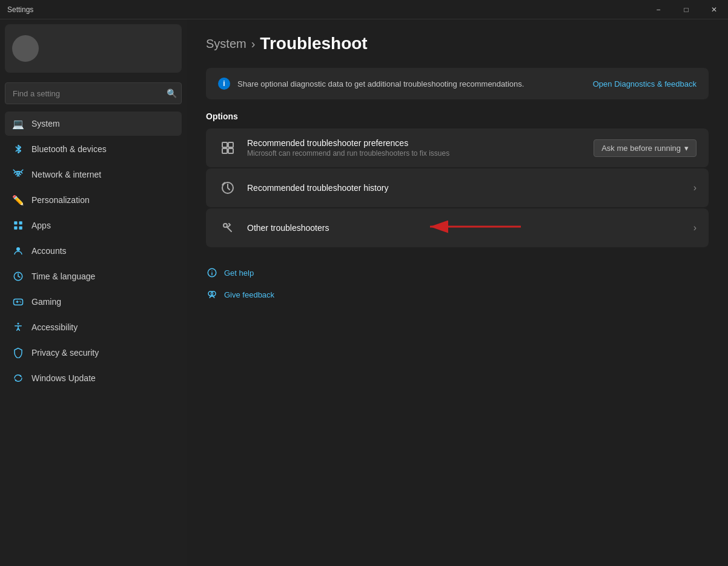 The height and width of the screenshot is (566, 728). Describe the element at coordinates (695, 188) in the screenshot. I see `history-right: ›` at that location.